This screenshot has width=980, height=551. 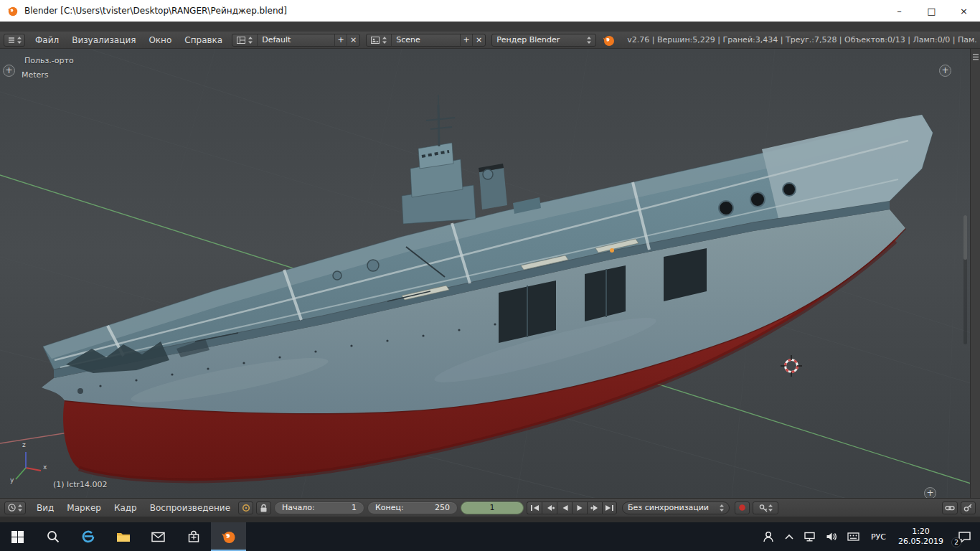 What do you see at coordinates (765, 508) in the screenshot?
I see `keying-set-select` at bounding box center [765, 508].